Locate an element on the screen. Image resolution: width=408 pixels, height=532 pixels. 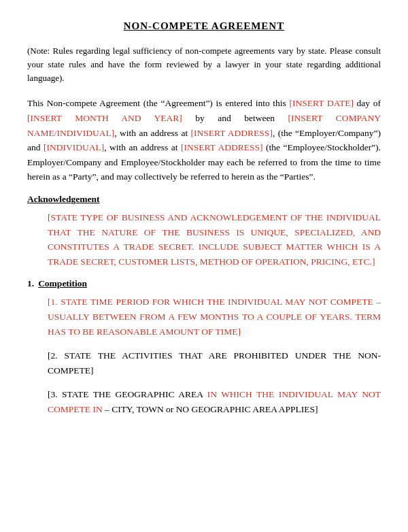
intro-paragraph: This Non-compete Agreement (the “Agreeme… is located at coordinates (204, 140).